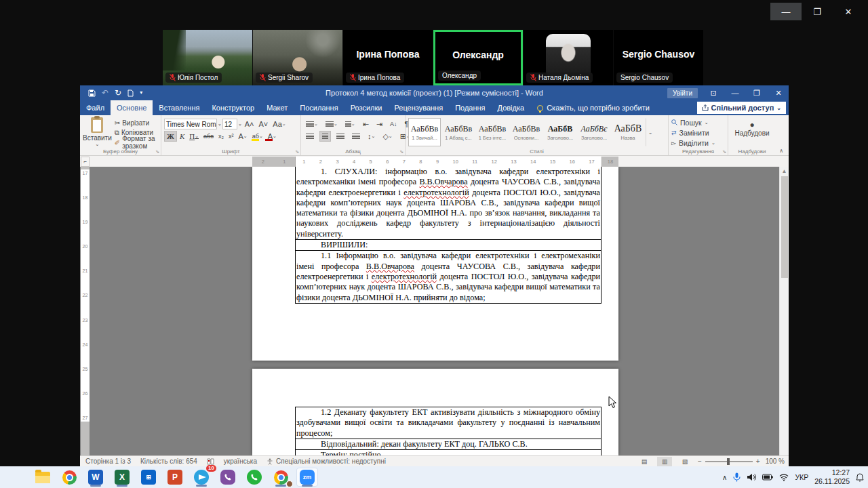 This screenshot has height=488, width=868. What do you see at coordinates (380, 124) in the screenshot?
I see `increase-indent-icon: ⇥` at bounding box center [380, 124].